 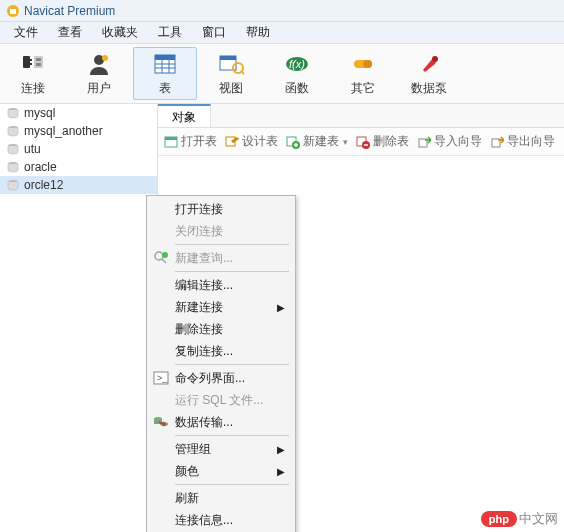 What do you see at coordinates (221, 209) in the screenshot?
I see `context-item-0: 打开连接` at bounding box center [221, 209].